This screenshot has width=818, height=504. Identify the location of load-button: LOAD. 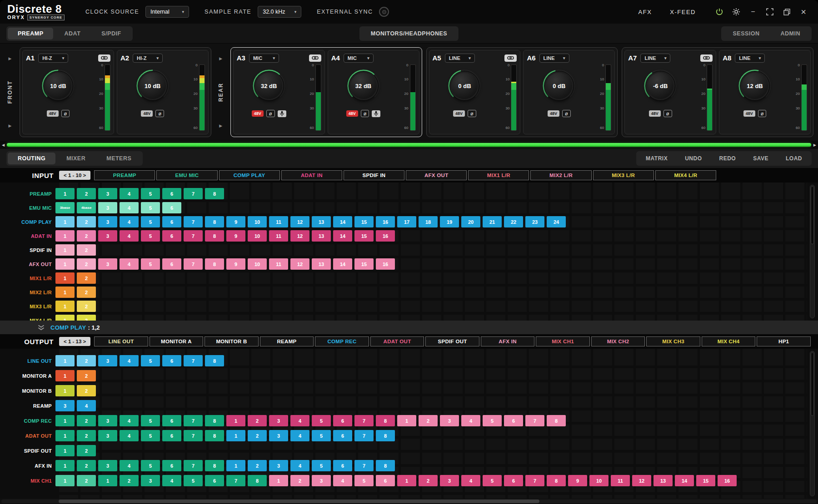
(794, 158).